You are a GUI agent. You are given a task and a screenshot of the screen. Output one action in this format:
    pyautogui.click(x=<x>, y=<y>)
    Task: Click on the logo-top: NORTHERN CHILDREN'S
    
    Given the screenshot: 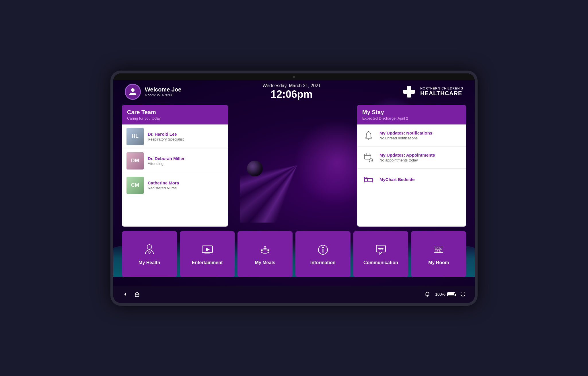 What is the action you would take?
    pyautogui.click(x=442, y=88)
    